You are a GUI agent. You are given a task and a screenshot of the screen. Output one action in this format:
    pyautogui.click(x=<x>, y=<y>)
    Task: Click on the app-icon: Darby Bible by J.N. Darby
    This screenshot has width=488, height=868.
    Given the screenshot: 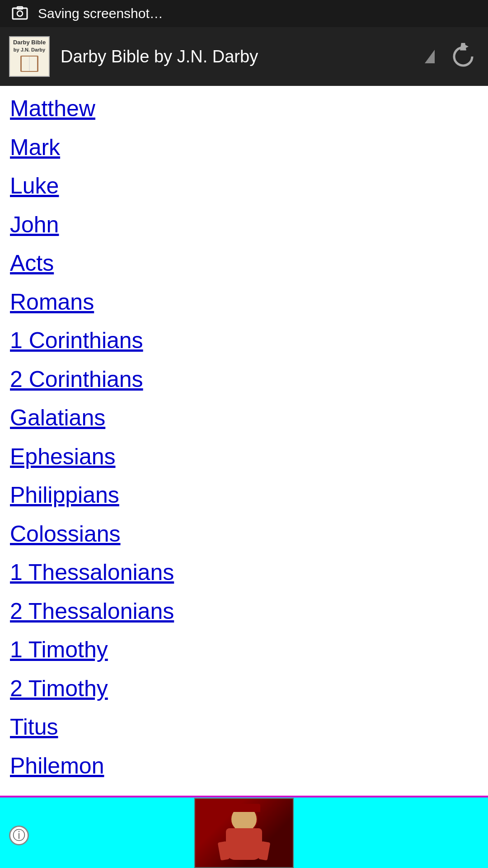 What is the action you would take?
    pyautogui.click(x=29, y=57)
    